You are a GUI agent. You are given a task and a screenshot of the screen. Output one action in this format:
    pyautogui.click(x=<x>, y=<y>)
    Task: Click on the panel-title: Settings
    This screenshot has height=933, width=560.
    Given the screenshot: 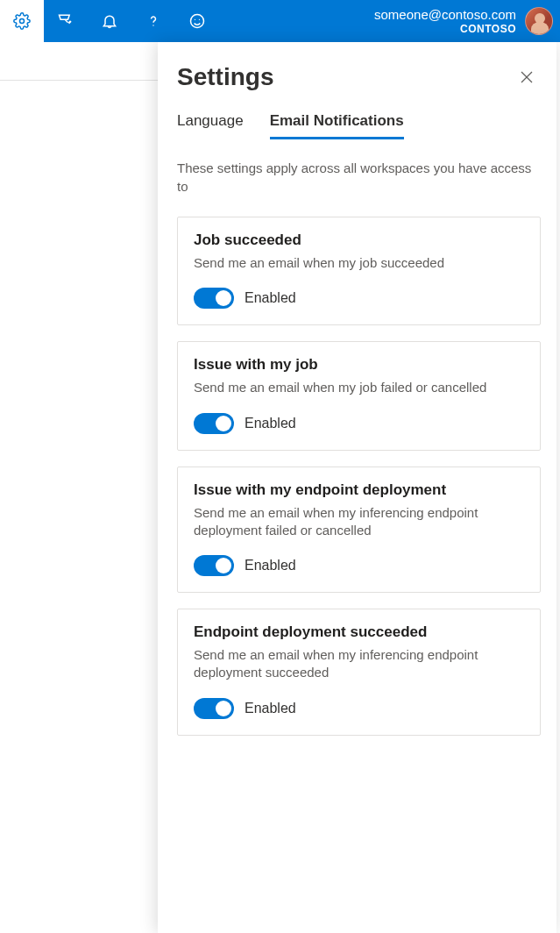 What is the action you would take?
    pyautogui.click(x=225, y=77)
    